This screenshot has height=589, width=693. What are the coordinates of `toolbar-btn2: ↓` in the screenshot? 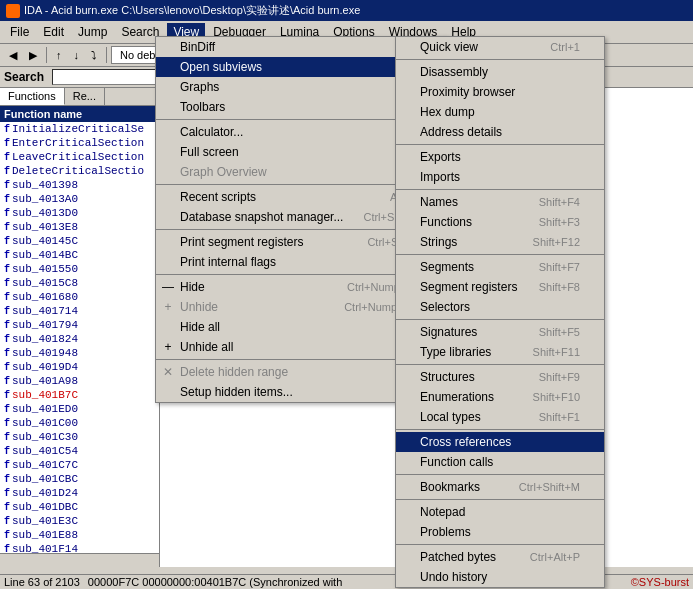 It's located at (77, 55).